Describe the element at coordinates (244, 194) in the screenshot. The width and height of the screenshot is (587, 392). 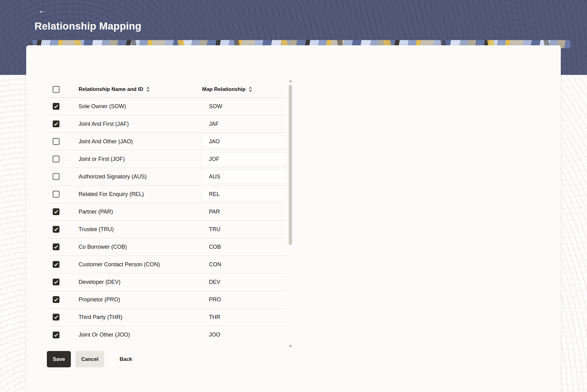
I see `map-relationship-cell: REL` at that location.